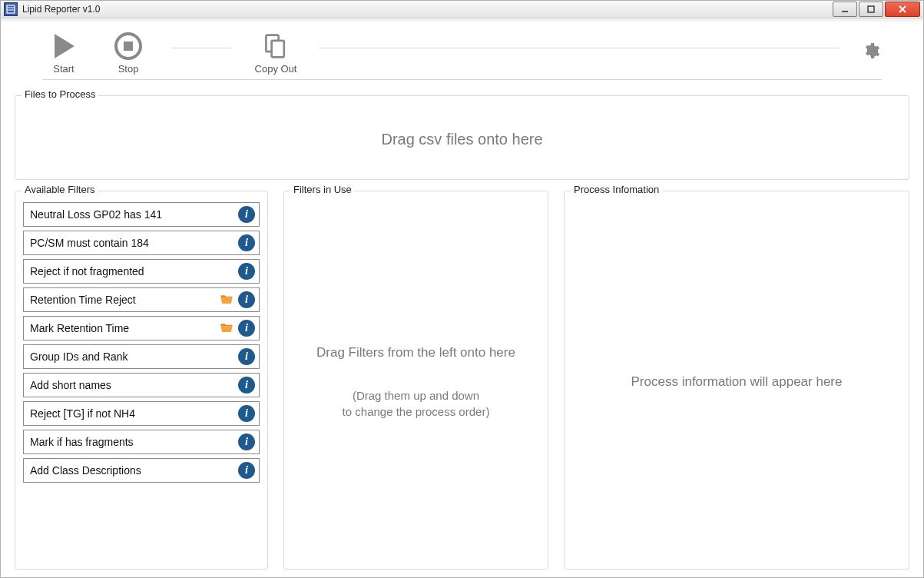  I want to click on filter-item-label: Add Class Descriptions, so click(133, 470).